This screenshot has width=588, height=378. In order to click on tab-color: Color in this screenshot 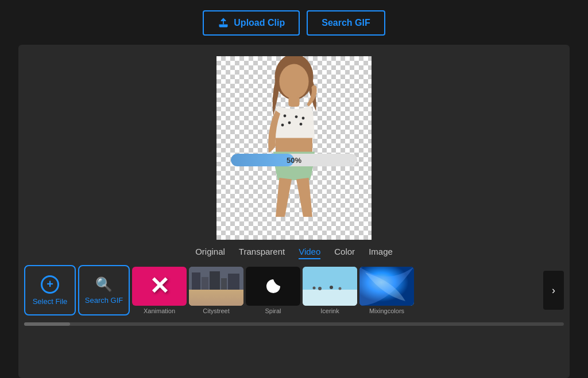, I will do `click(345, 253)`.